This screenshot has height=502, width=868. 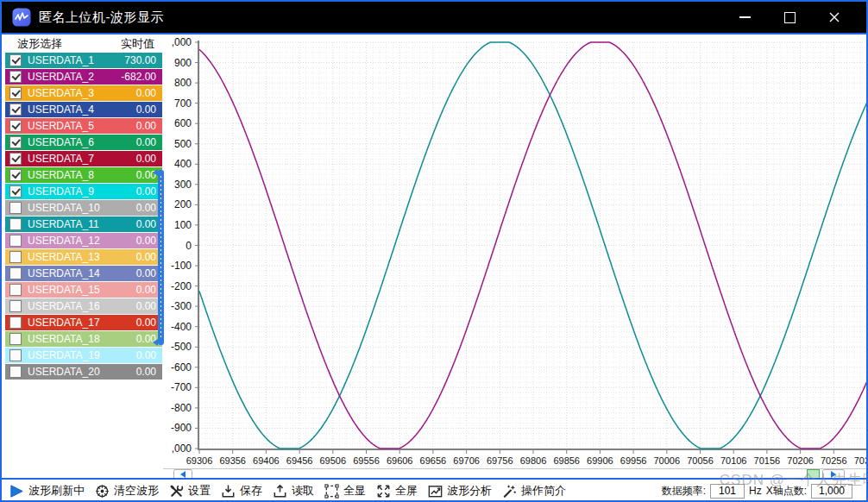 What do you see at coordinates (60, 110) in the screenshot?
I see `channel-name: USERDATA_4` at bounding box center [60, 110].